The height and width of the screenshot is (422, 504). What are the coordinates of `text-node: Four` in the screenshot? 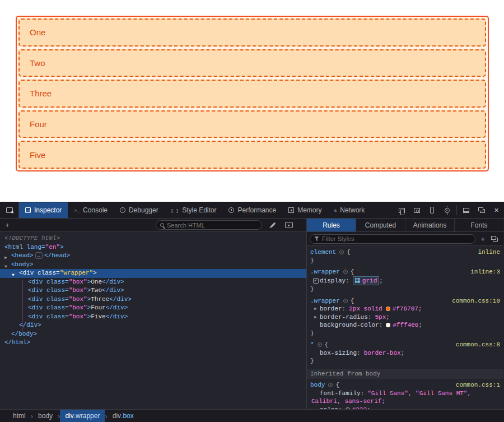 It's located at (98, 308).